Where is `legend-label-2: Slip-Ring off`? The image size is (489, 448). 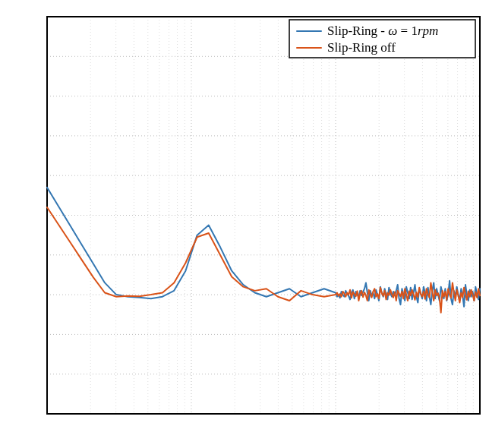 legend-label-2: Slip-Ring off is located at coordinates (361, 47).